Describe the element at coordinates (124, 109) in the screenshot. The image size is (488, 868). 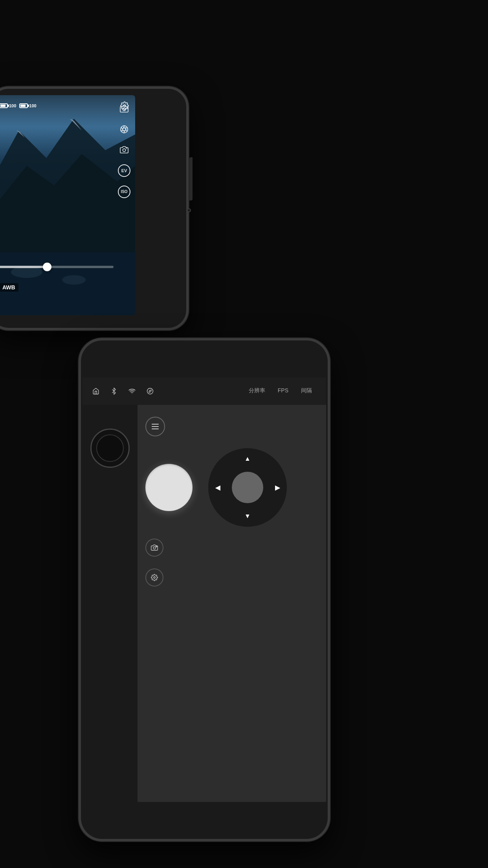
I see `camera-settings-icon` at that location.